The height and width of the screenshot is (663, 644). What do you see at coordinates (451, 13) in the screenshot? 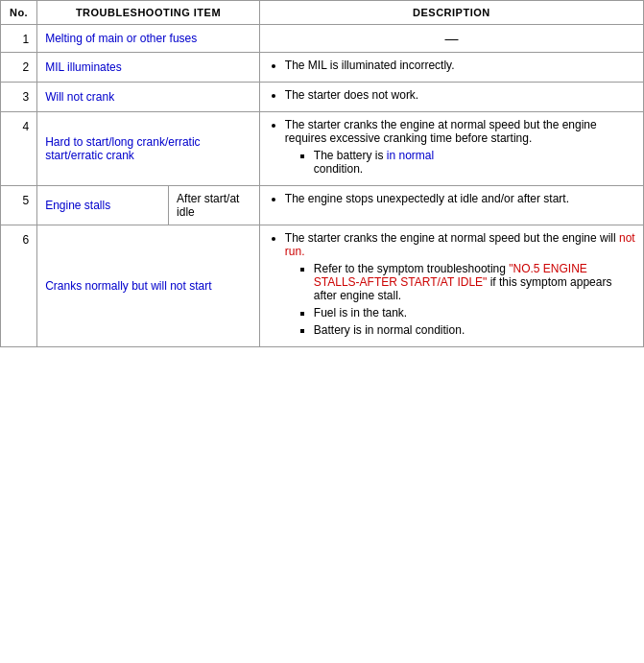
I see `header-description: DESCRIPTION` at bounding box center [451, 13].